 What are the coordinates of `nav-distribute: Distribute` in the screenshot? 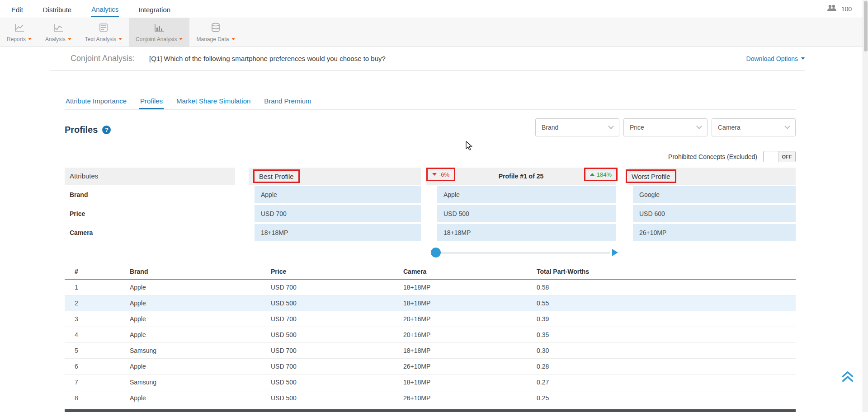 It's located at (57, 9).